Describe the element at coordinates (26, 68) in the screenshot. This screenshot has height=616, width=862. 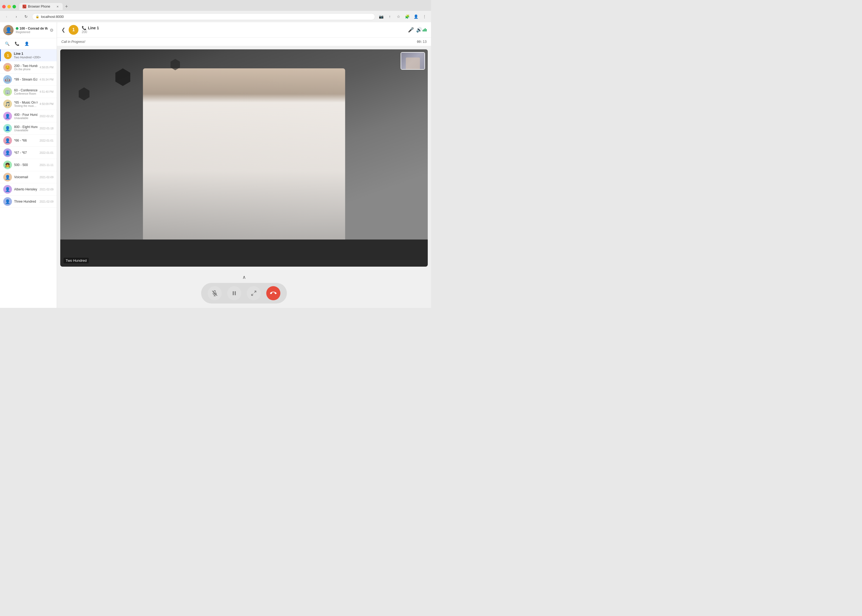
I see `contact-info: 200 - Two Hundred On the phone` at that location.